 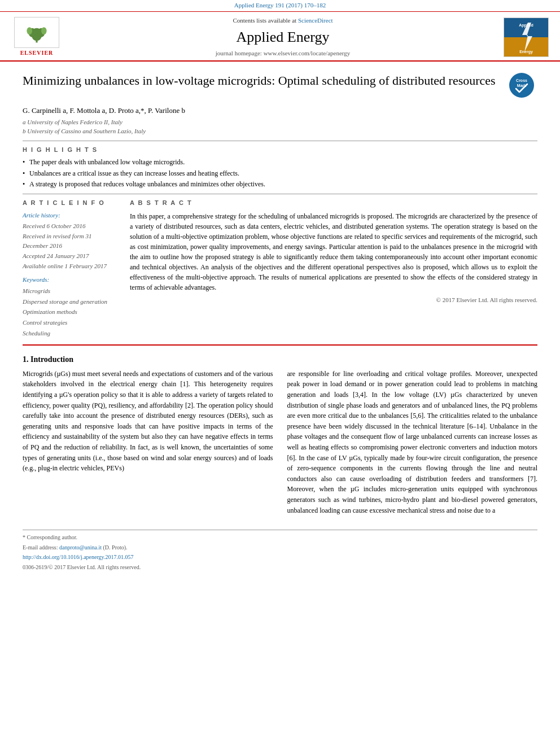 What do you see at coordinates (50, 538) in the screenshot?
I see `corresponding-label: * Corresponding author.` at bounding box center [50, 538].